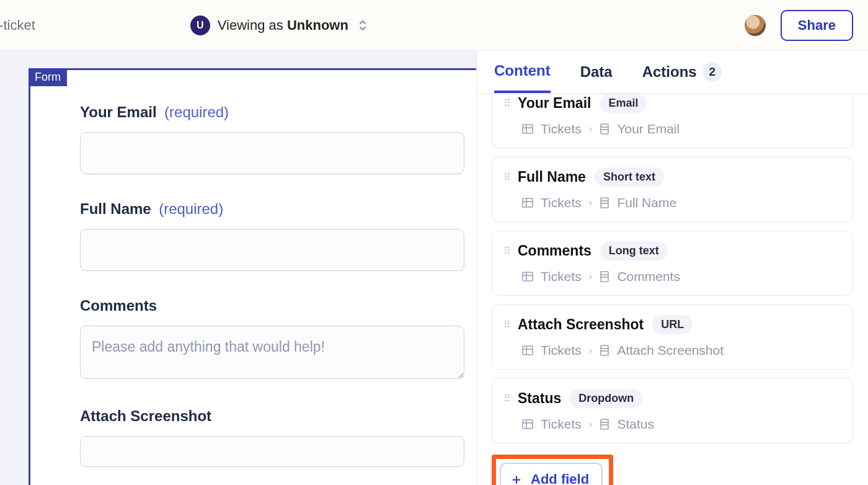 The height and width of the screenshot is (485, 868). What do you see at coordinates (272, 352) in the screenshot?
I see `comments-input` at bounding box center [272, 352].